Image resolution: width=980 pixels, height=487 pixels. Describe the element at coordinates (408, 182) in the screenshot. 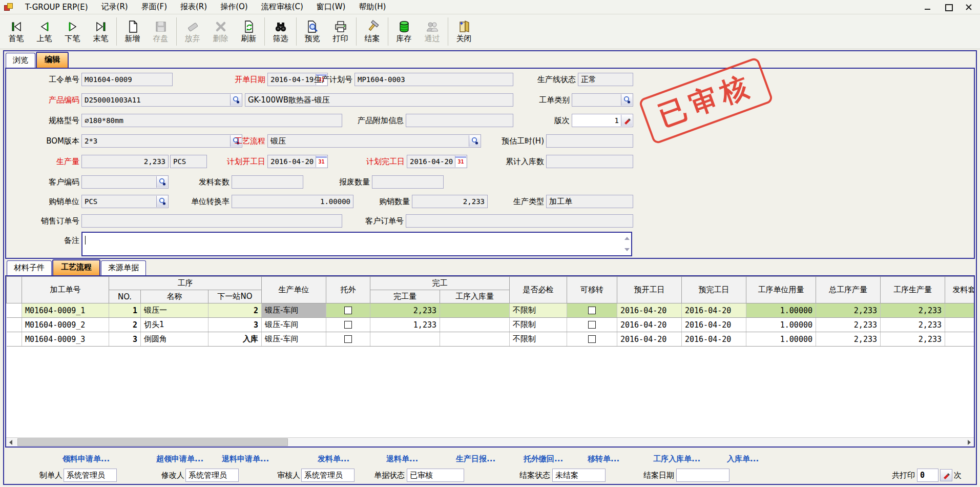

I see `scrap-qty-field` at that location.